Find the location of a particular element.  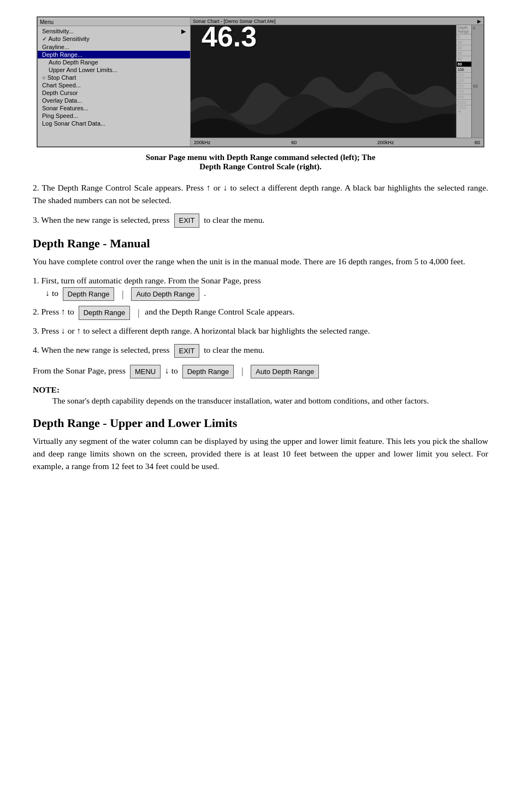

depth-readout: 46.3 is located at coordinates (229, 37).